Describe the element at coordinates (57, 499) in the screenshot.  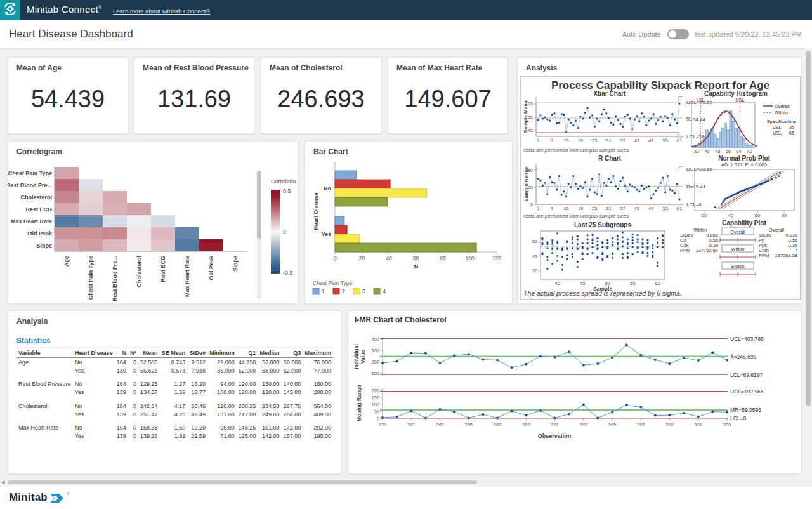
I see `minitab-arrow-icon` at that location.